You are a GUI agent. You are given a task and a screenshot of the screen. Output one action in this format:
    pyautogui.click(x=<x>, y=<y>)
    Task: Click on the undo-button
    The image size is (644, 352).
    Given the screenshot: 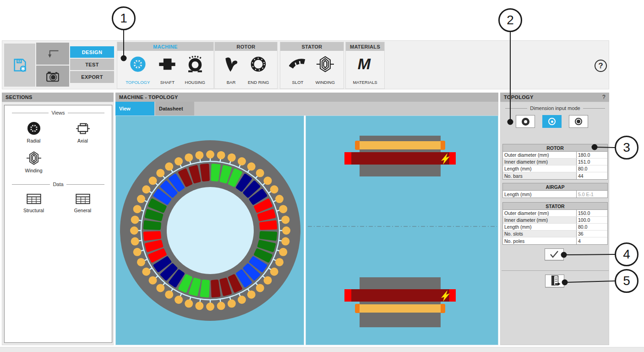 What is the action you would take?
    pyautogui.click(x=53, y=54)
    